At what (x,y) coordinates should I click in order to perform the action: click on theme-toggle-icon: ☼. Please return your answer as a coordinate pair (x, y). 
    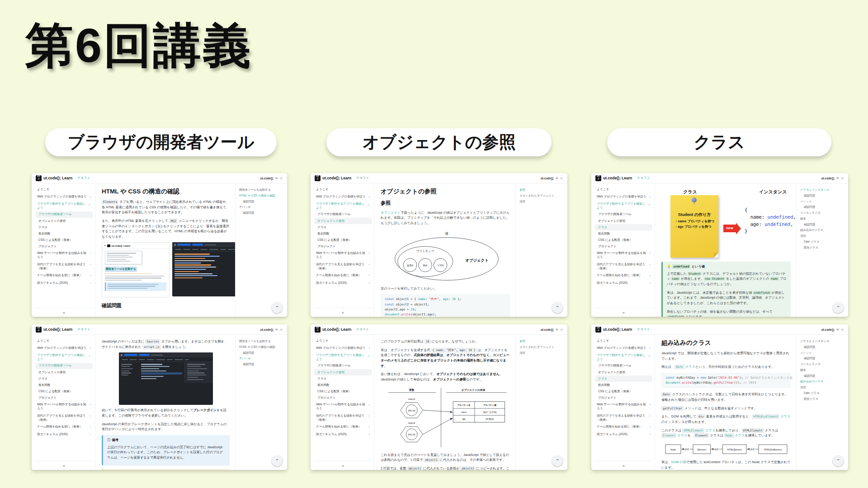
    Looking at the image, I should click on (561, 329).